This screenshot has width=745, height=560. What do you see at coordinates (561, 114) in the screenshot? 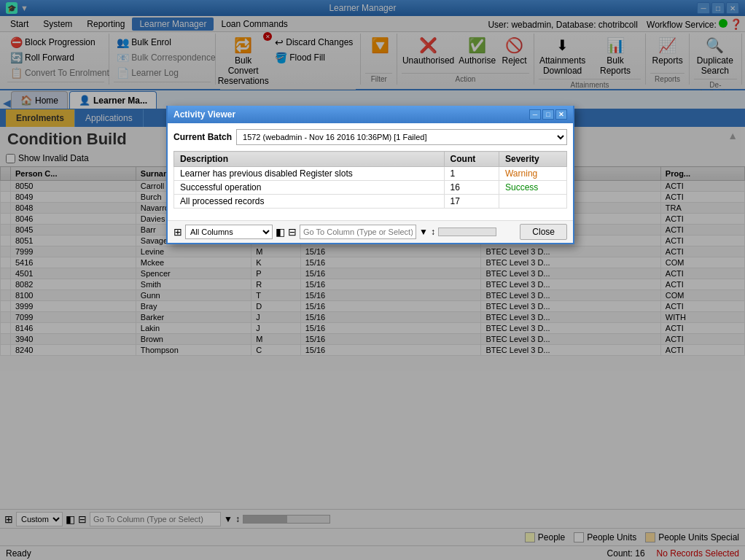
I see `modal-close-button: ✕` at bounding box center [561, 114].